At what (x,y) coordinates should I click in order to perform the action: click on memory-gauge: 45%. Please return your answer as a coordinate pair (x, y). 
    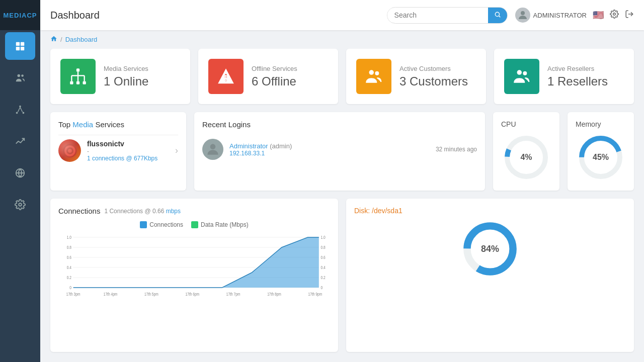
    Looking at the image, I should click on (601, 157).